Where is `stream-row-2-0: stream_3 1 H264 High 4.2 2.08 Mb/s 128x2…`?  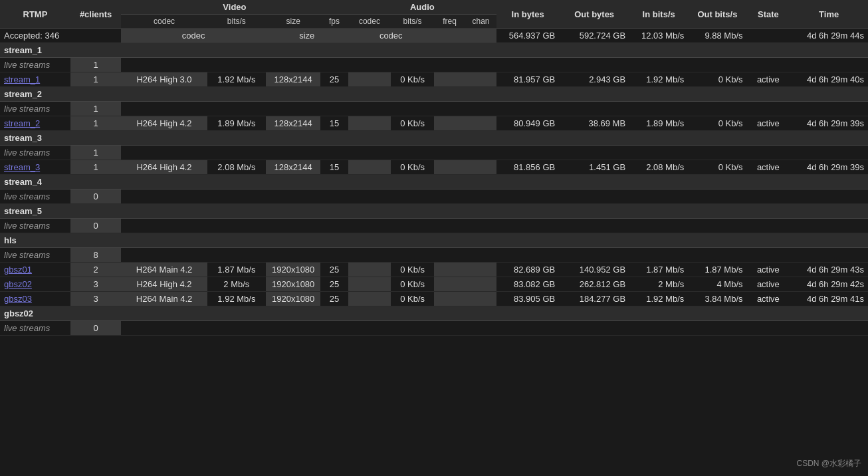 stream-row-2-0: stream_3 1 H264 High 4.2 2.08 Mb/s 128x2… is located at coordinates (434, 168).